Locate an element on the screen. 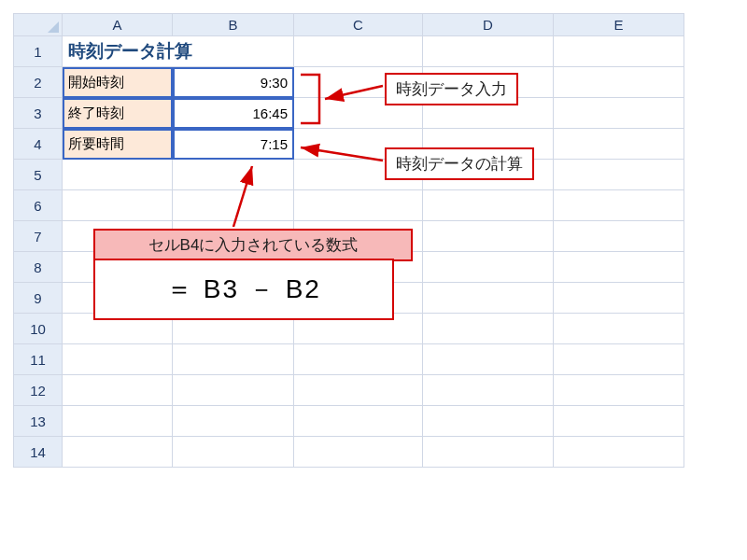 This screenshot has height=560, width=747. cell-A3: 終了時刻 is located at coordinates (118, 114).